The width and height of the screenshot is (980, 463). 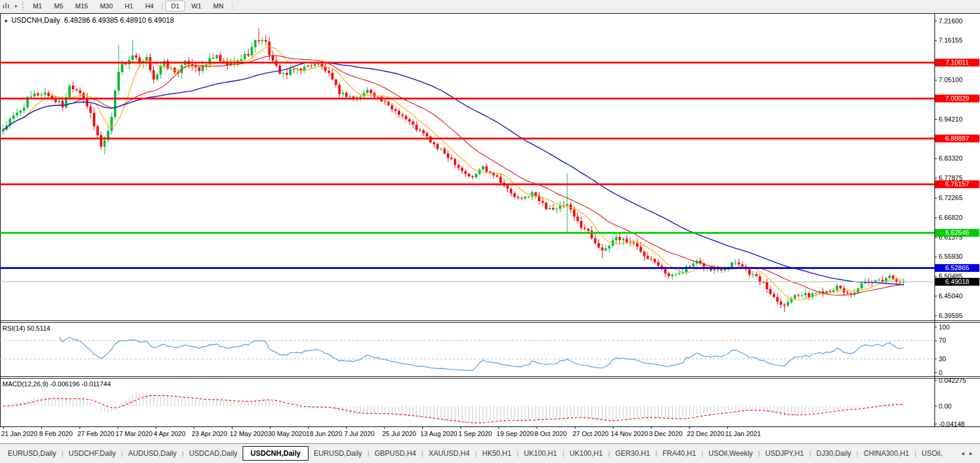 What do you see at coordinates (743, 434) in the screenshot?
I see `date-label: 11 Jan 2021` at bounding box center [743, 434].